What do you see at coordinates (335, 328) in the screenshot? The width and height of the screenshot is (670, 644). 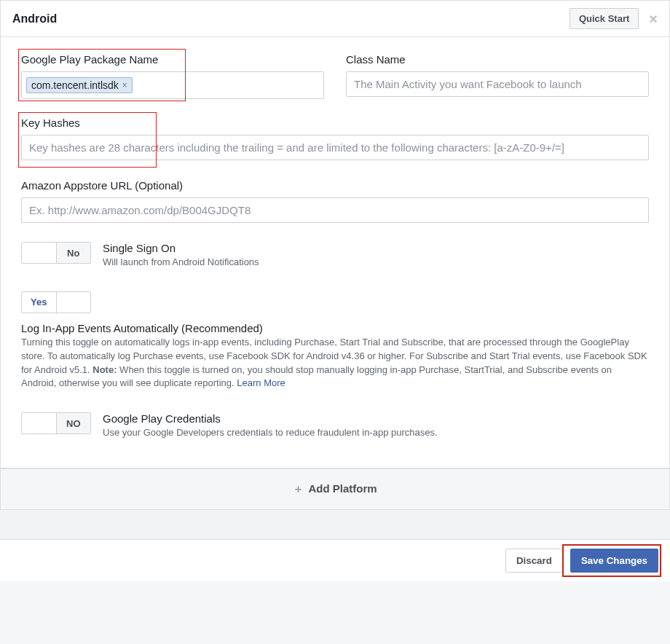 I see `log-events-title: Log In-App Events Automatically (Recomme…` at bounding box center [335, 328].